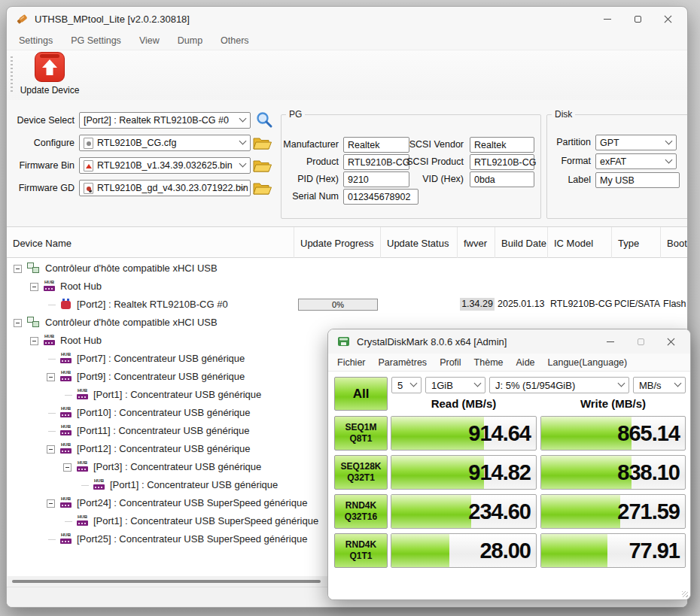  I want to click on firmware-bin-combo: RTL9210B_v1.34.39.032625.bin, so click(165, 165).